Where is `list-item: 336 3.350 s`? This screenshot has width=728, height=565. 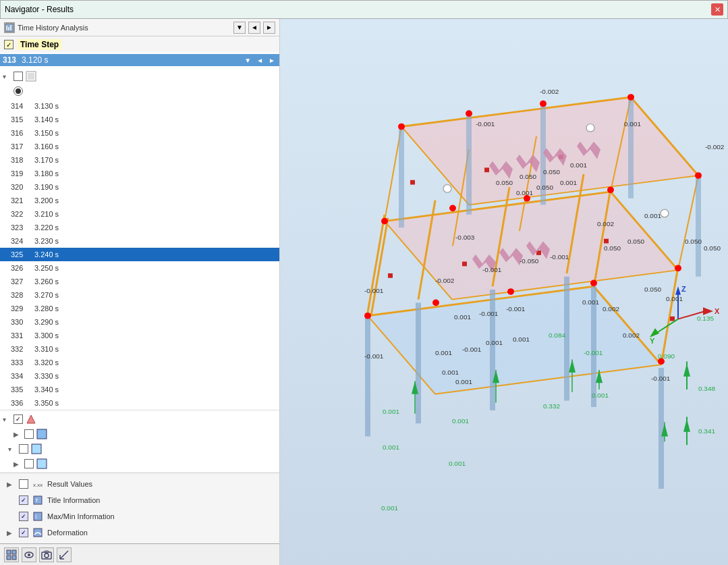
list-item: 336 3.350 s is located at coordinates (140, 403).